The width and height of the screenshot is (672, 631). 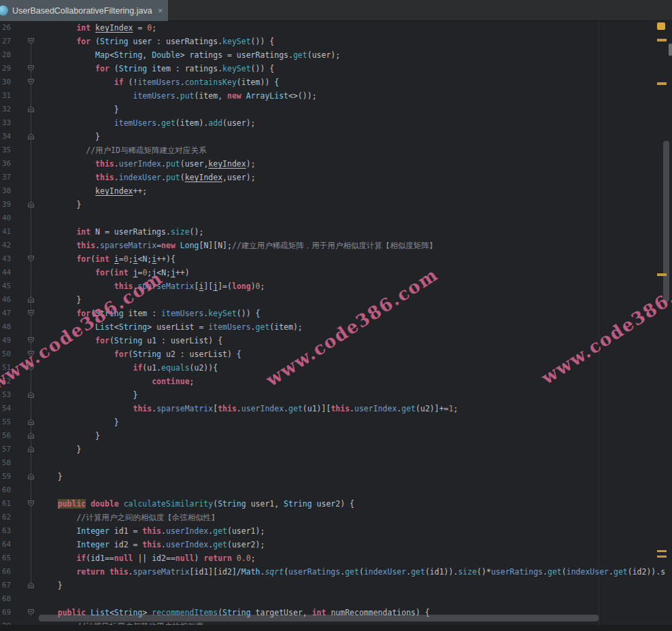 What do you see at coordinates (84, 11) in the screenshot?
I see `tab-userbasedcollaborativefiltering: UserBasedCollaborativeFiltering.java ×` at bounding box center [84, 11].